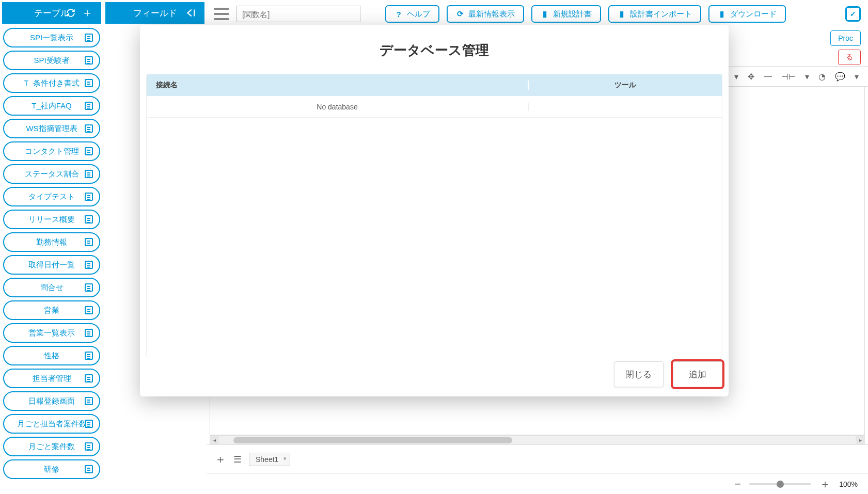 Image resolution: width=868 pixels, height=494 pixels. I want to click on empty-db-cell: No database, so click(338, 107).